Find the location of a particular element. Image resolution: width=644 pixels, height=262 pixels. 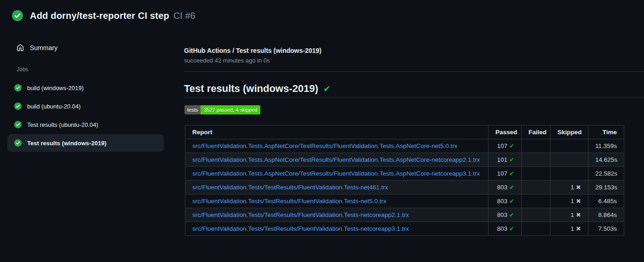

table-header-time: Time is located at coordinates (606, 132).